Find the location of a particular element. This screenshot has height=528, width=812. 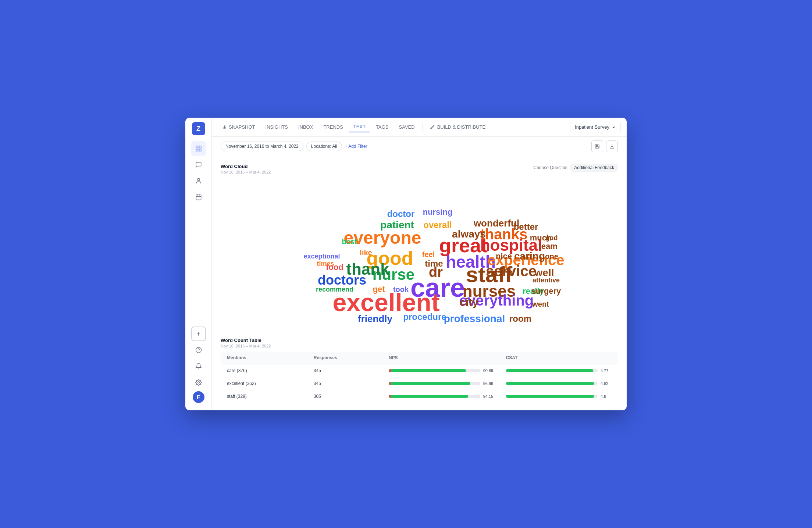

word-surgery: surgery is located at coordinates (546, 291).